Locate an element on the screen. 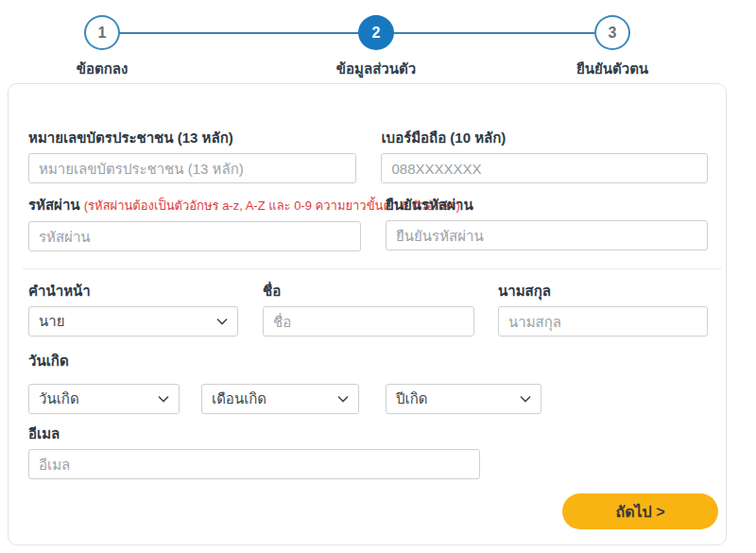 Image resolution: width=756 pixels, height=553 pixels. title-prefix-field: คำนำหน้า นาย is located at coordinates (133, 310).